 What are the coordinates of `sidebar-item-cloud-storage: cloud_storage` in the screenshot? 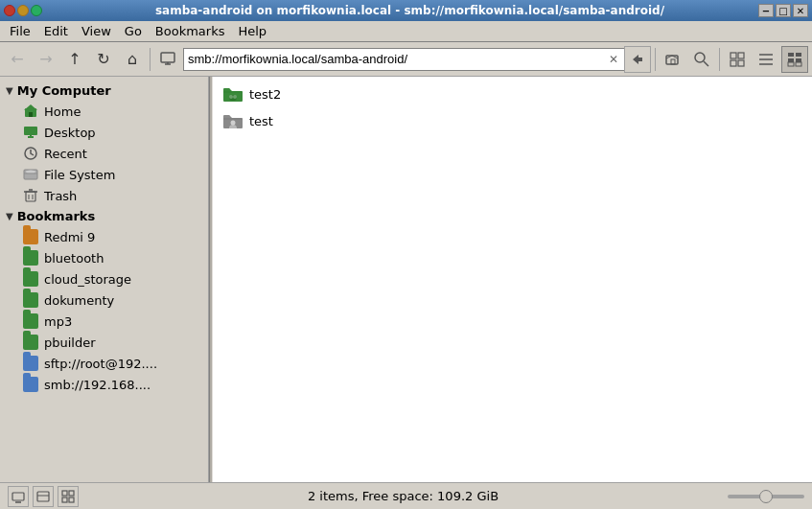 It's located at (104, 279).